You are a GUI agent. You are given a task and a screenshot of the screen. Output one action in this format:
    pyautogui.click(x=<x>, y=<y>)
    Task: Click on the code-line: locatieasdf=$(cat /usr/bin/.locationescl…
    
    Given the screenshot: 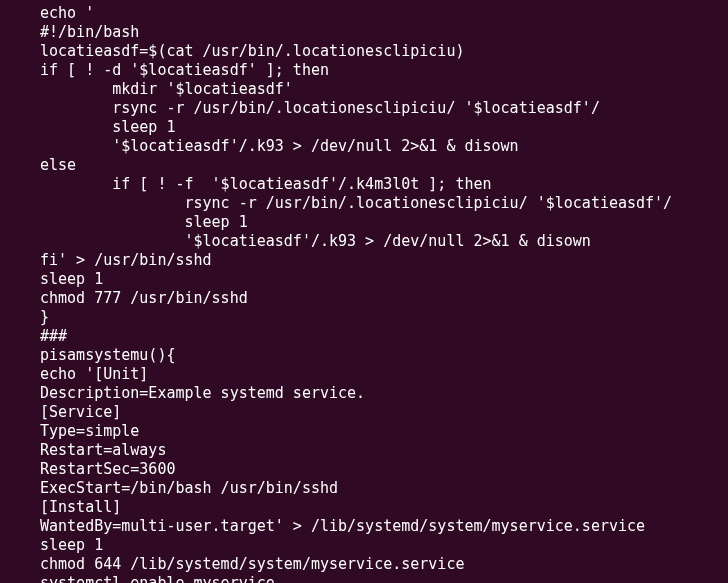 What is the action you would take?
    pyautogui.click(x=252, y=51)
    